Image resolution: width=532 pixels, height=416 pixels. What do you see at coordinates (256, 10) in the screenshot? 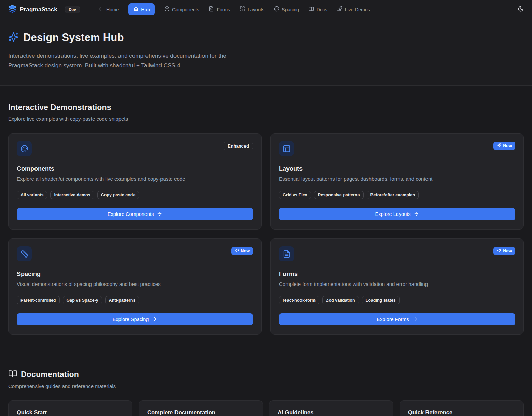
I see `nav-item-label: Layouts` at bounding box center [256, 10].